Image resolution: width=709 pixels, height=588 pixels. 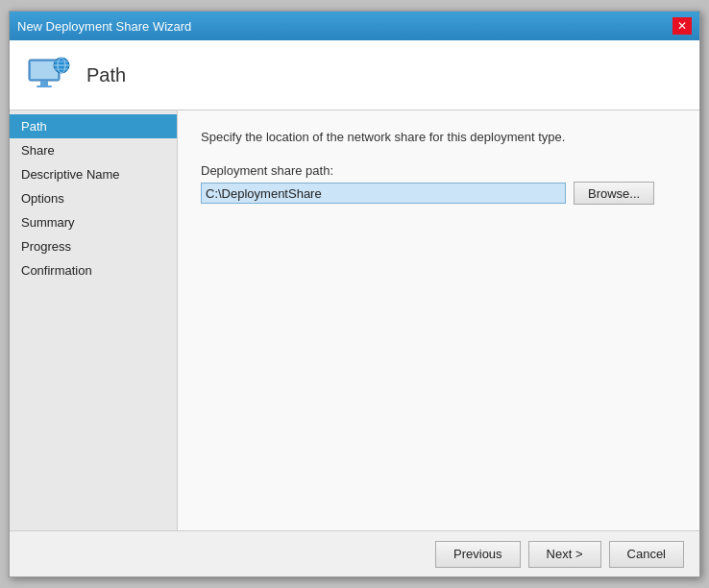 What do you see at coordinates (93, 223) in the screenshot?
I see `sidebar-item-summary: Summary` at bounding box center [93, 223].